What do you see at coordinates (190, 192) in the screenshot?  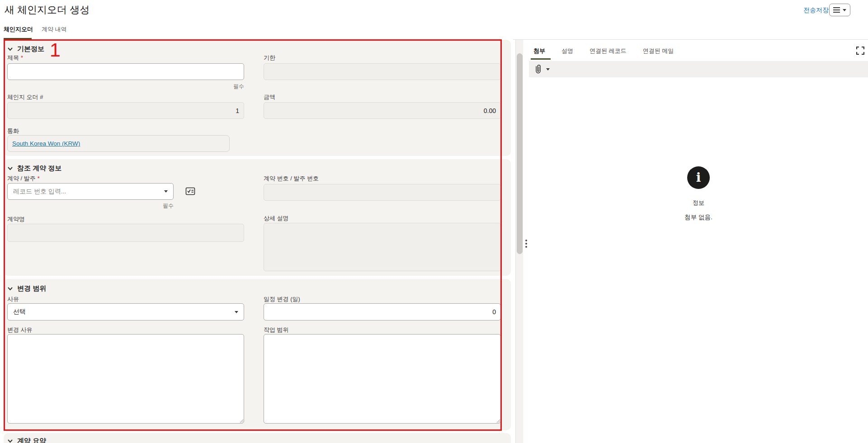 I see `record-selector-button` at bounding box center [190, 192].